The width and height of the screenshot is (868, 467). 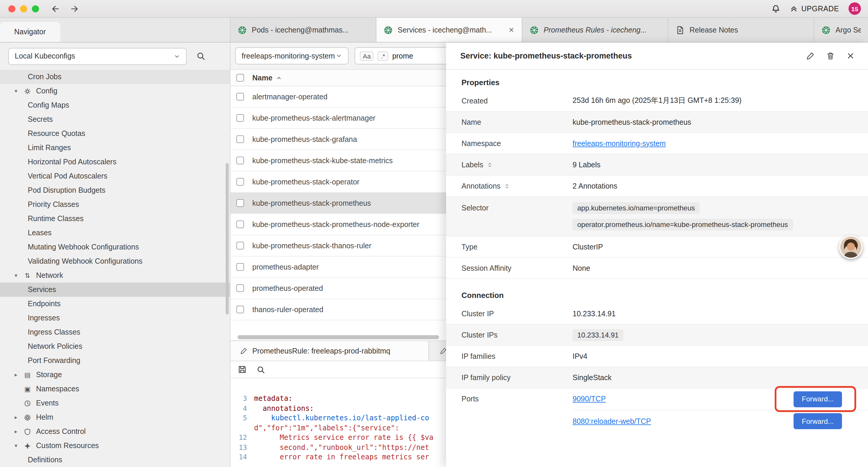 What do you see at coordinates (741, 30) in the screenshot?
I see `tab-release-notes: Release Notes` at bounding box center [741, 30].